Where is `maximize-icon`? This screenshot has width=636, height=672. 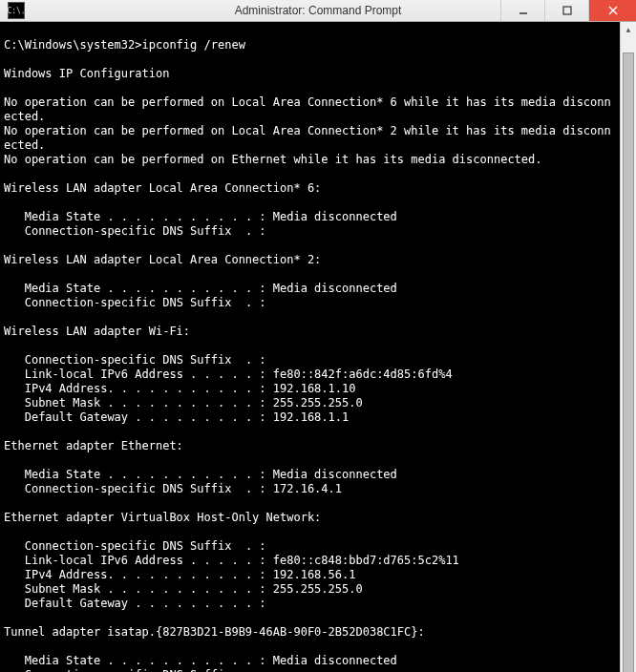 maximize-icon is located at coordinates (567, 10).